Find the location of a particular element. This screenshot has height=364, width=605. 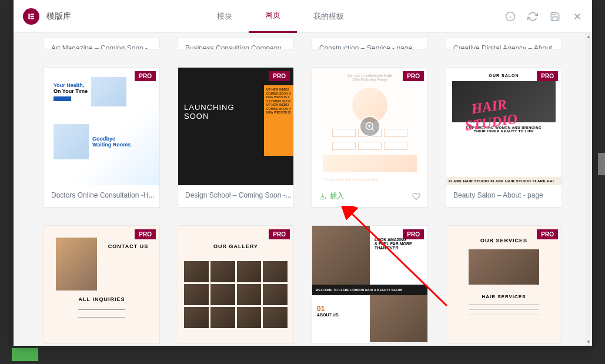

template-hover-footer: 插入 is located at coordinates (370, 196).